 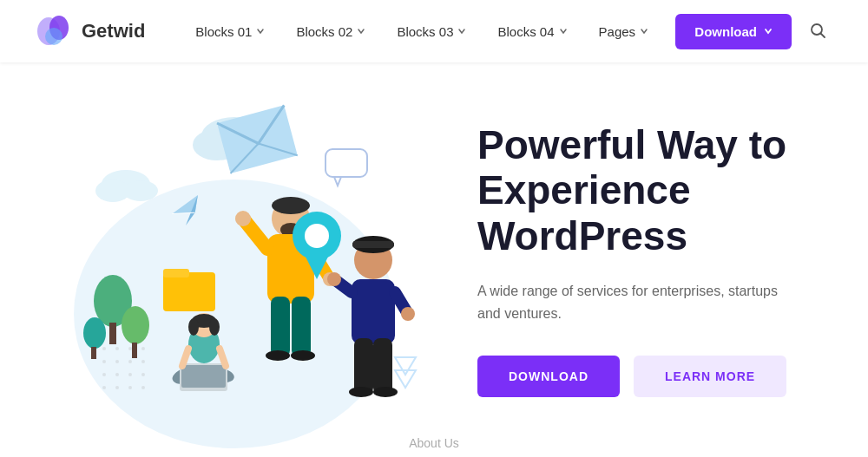 I want to click on hero-buttons: DOWNLOAD LEARN MORE, so click(x=647, y=376).